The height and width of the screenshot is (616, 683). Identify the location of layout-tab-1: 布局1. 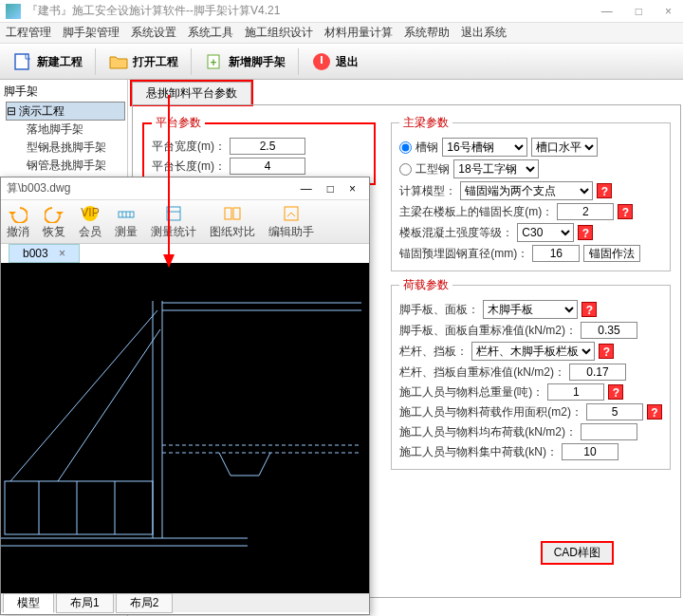
(85, 604).